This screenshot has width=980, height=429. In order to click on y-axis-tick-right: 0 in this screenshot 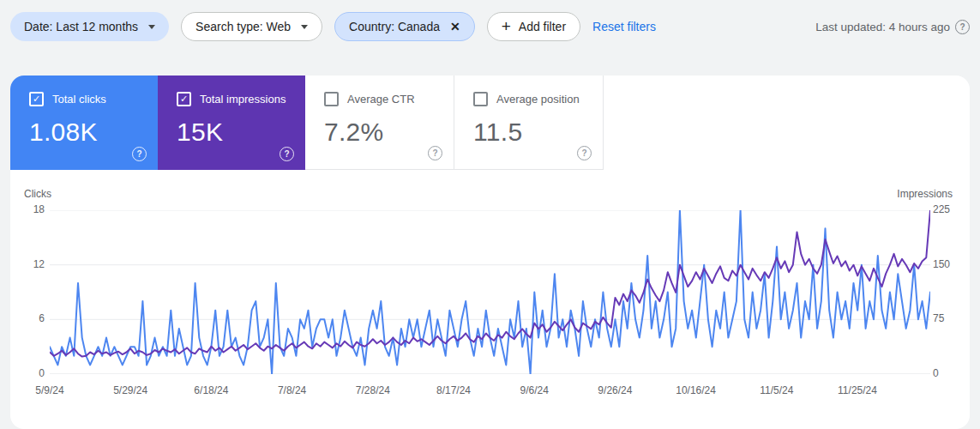, I will do `click(936, 373)`.